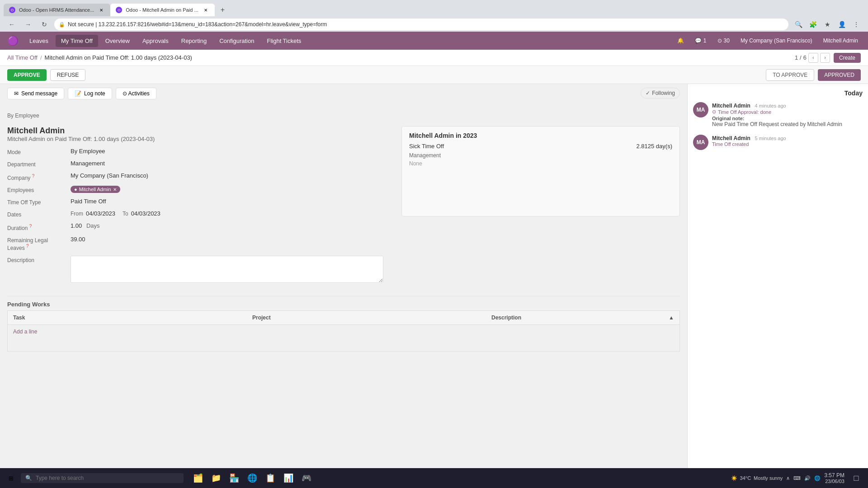 This screenshot has height=488, width=868. Describe the element at coordinates (227, 175) in the screenshot. I see `company-value: My Company (San Francisco)` at that location.